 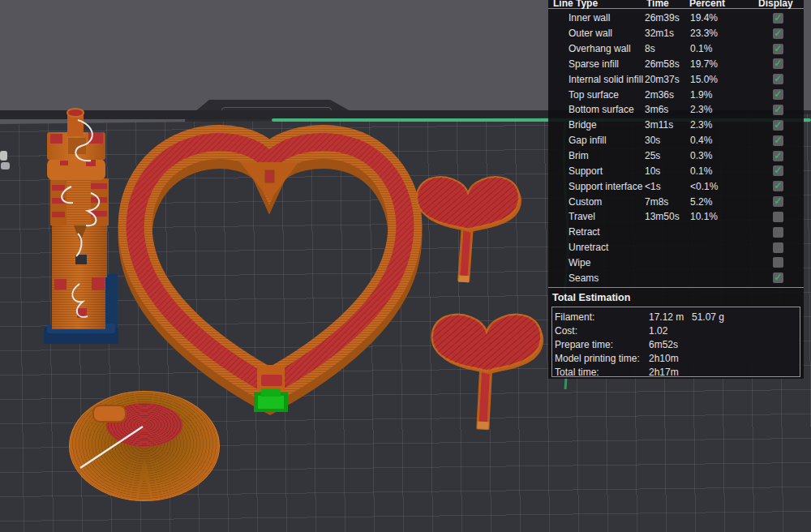 I want to click on line-type-label: Support interface, so click(x=607, y=187).